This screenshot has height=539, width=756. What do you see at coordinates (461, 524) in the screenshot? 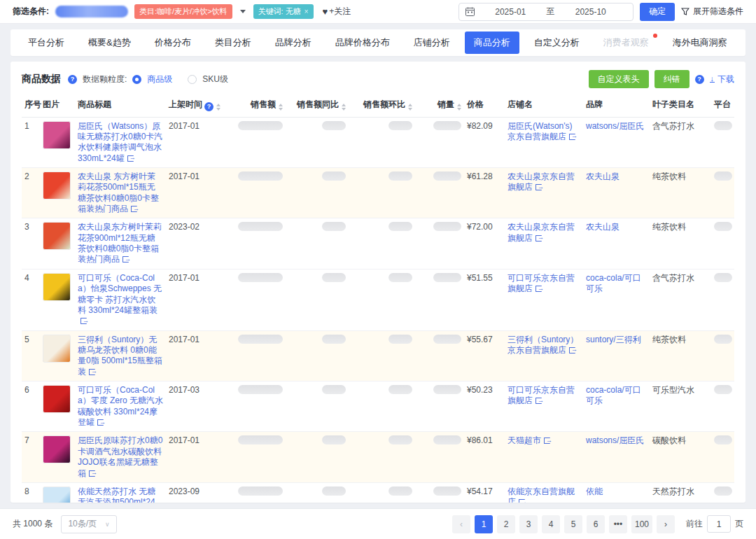
I see `prev-page-button: ‹` at bounding box center [461, 524].